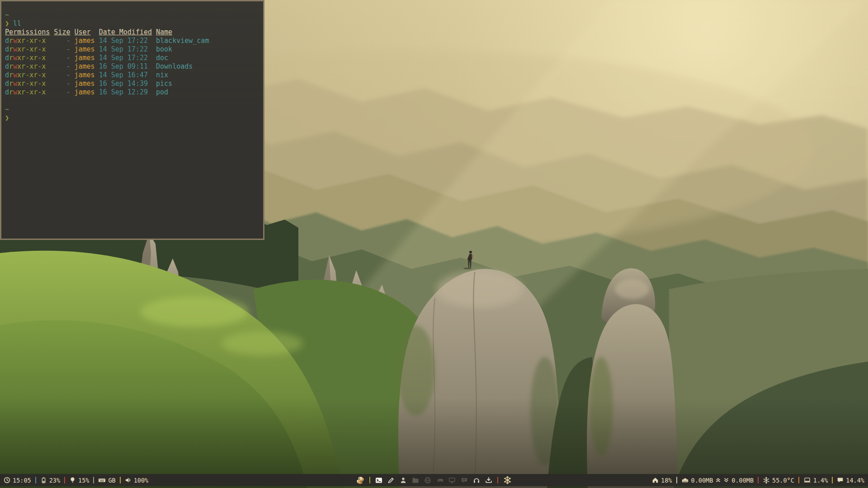 The height and width of the screenshot is (488, 868). I want to click on date-cell: 16 Sep 09:11, so click(126, 67).